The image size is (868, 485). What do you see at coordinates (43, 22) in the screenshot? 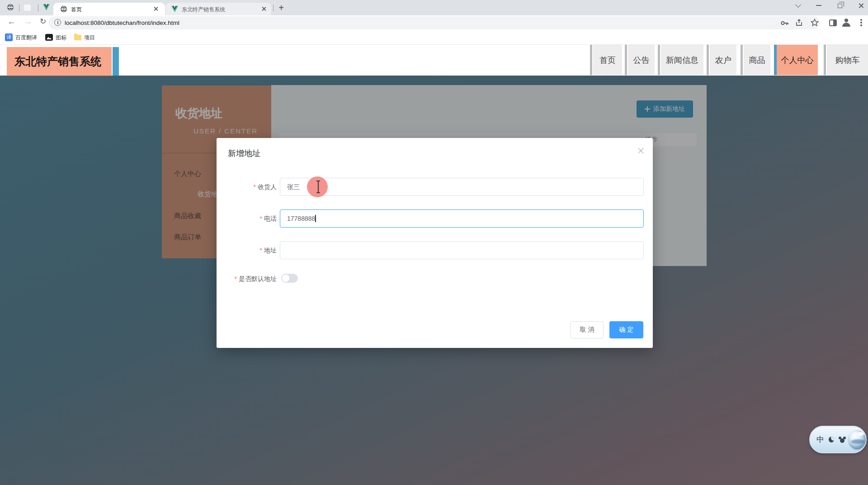
I see `reload-icon: ↻` at bounding box center [43, 22].